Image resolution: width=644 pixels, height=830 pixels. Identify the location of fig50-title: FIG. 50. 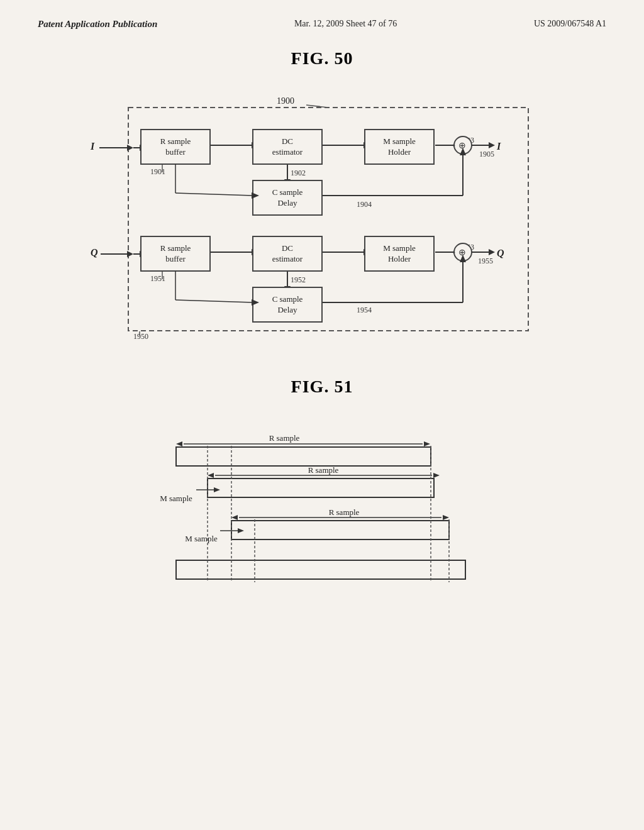
(322, 58).